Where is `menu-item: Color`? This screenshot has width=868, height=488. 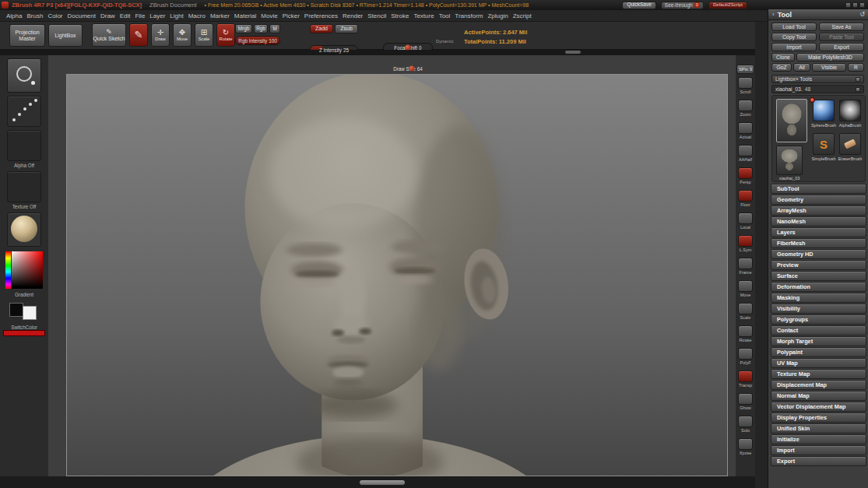
menu-item: Color is located at coordinates (54, 16).